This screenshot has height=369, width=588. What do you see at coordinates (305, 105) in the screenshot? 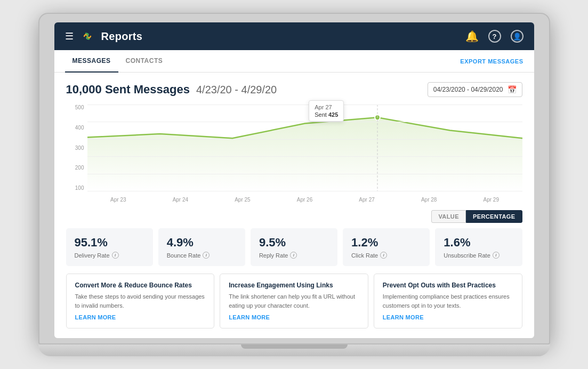
I see `gridline-top` at bounding box center [305, 105].